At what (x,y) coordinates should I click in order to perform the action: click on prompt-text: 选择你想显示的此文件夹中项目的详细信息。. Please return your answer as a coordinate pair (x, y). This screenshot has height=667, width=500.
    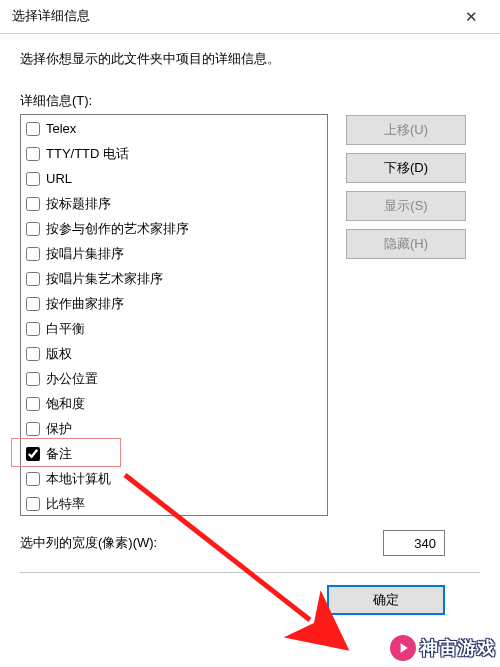
    Looking at the image, I should click on (250, 59).